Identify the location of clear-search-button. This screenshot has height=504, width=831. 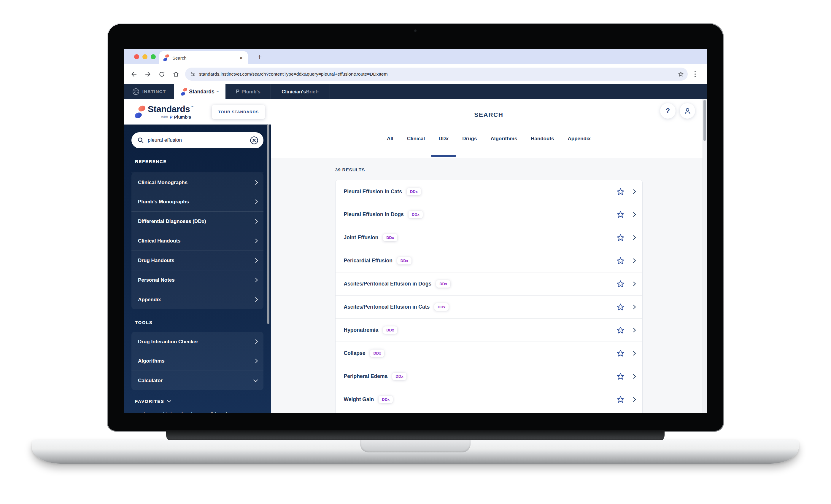
(254, 140).